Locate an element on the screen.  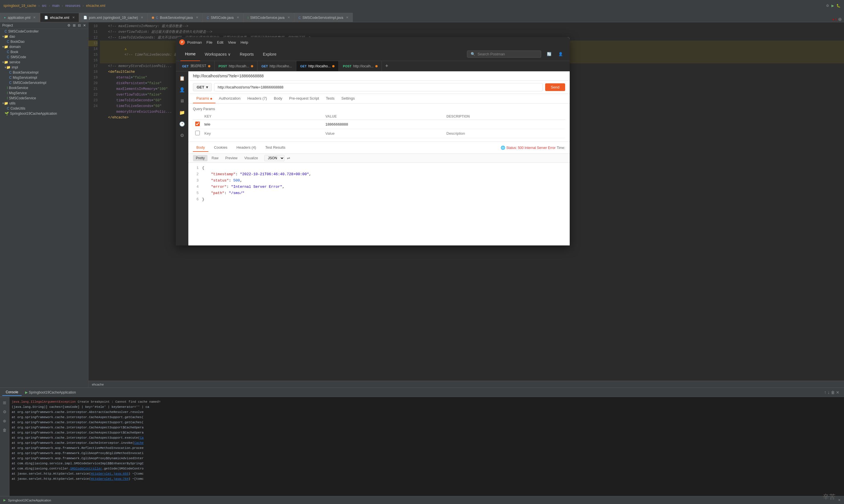
nav-workspaces: Workspaces ∨ is located at coordinates (217, 54).